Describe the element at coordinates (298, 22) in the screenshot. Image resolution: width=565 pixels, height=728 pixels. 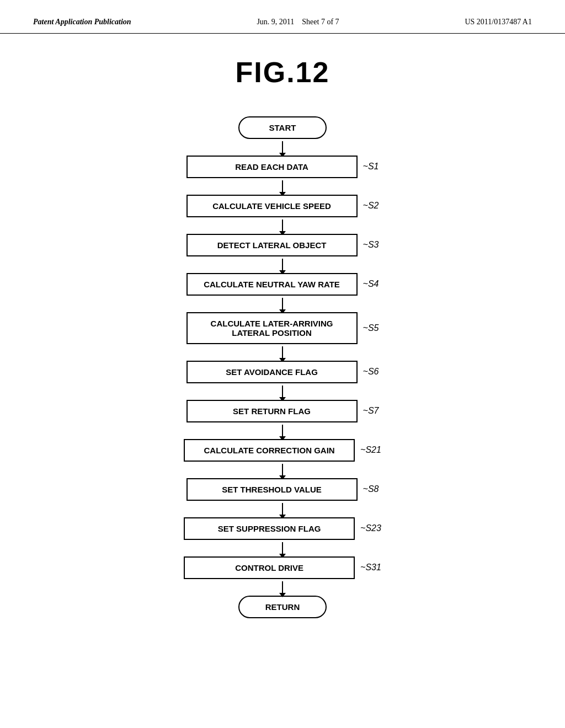
I see `header-center: Jun. 9, 2011 Sheet 7 of 7` at that location.